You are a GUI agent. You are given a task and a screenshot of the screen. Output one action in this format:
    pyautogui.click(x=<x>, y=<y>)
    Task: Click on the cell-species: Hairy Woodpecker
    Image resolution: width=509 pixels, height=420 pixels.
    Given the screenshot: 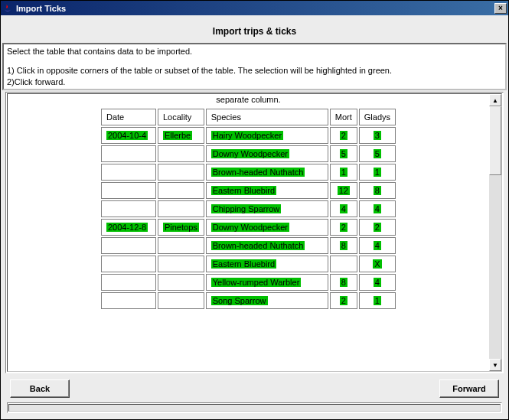 What is the action you would take?
    pyautogui.click(x=267, y=135)
    